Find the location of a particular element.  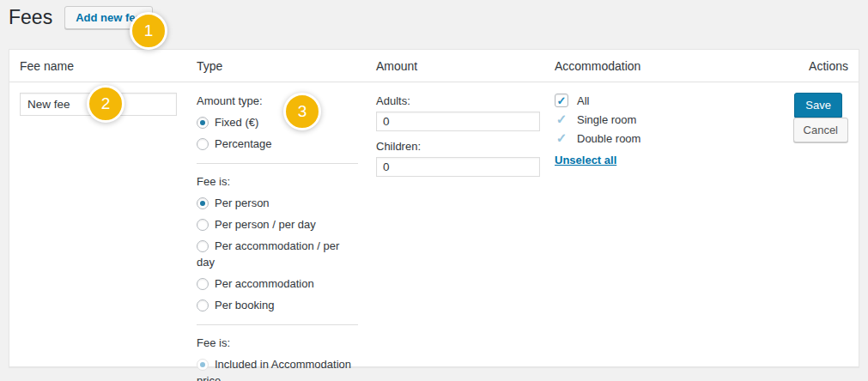

radio-label-fixed: Fixed (€) is located at coordinates (237, 122).